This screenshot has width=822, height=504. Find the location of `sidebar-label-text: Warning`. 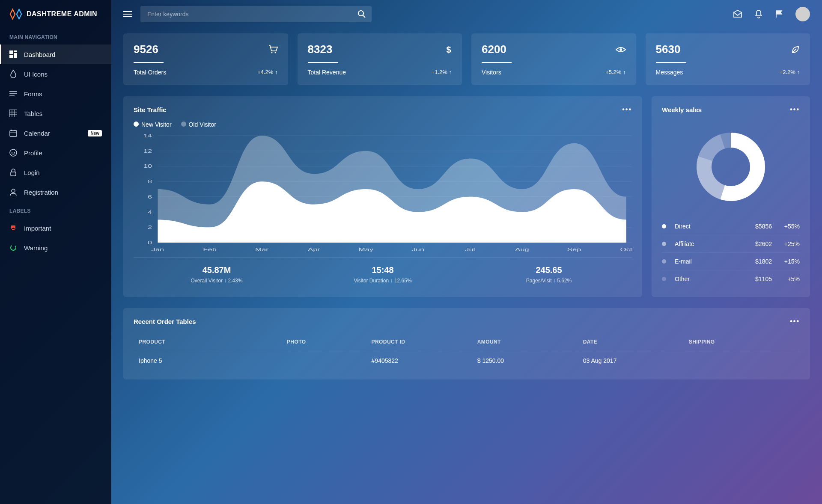

sidebar-label-text: Warning is located at coordinates (36, 248).